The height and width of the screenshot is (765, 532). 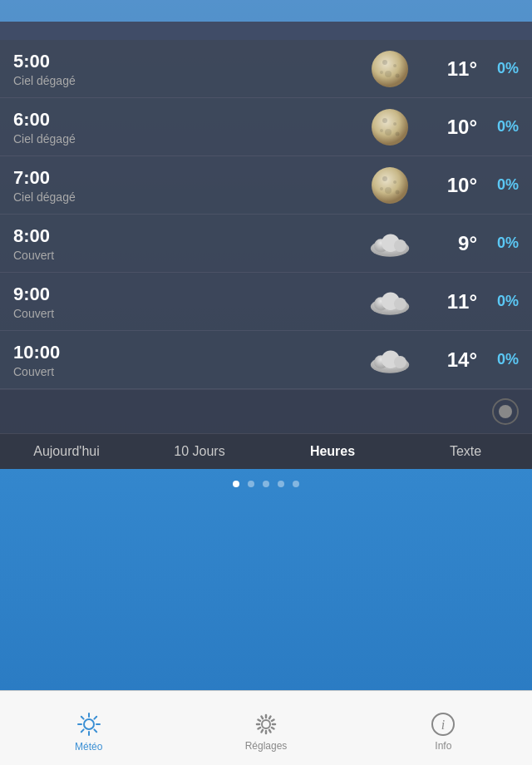 What do you see at coordinates (443, 746) in the screenshot?
I see `system-tab-label: Info` at bounding box center [443, 746].